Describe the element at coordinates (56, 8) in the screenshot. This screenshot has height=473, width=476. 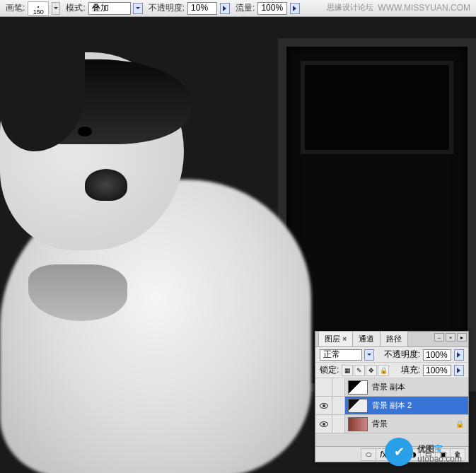
I see `brush-picker-dropdown` at that location.